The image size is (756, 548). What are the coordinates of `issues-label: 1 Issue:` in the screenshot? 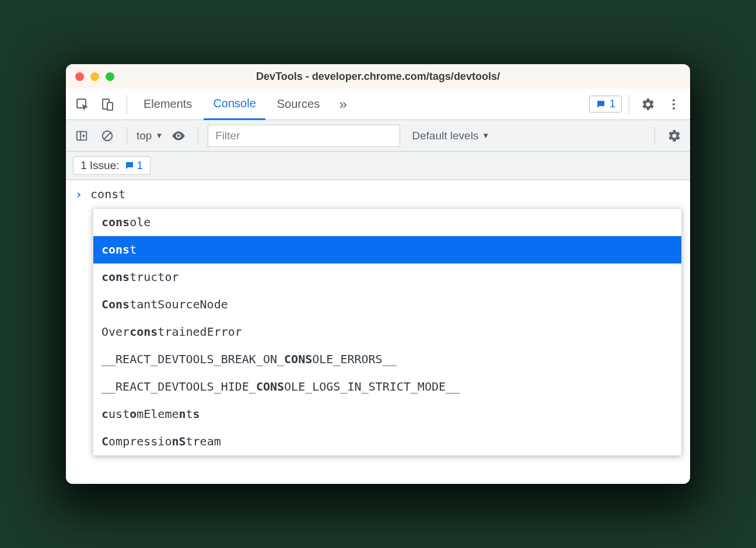 It's located at (100, 166).